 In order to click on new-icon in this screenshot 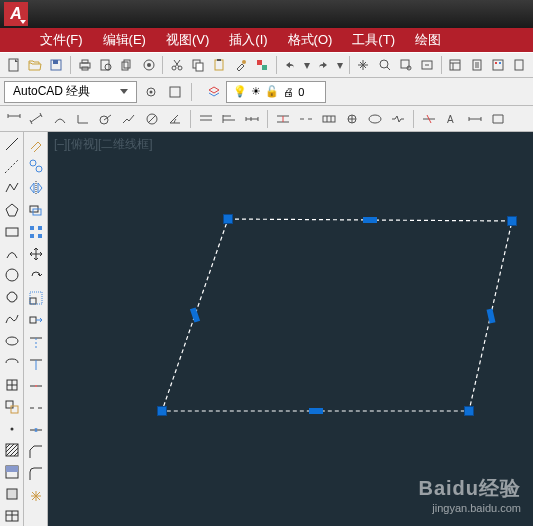, I will do `click(14, 65)`.